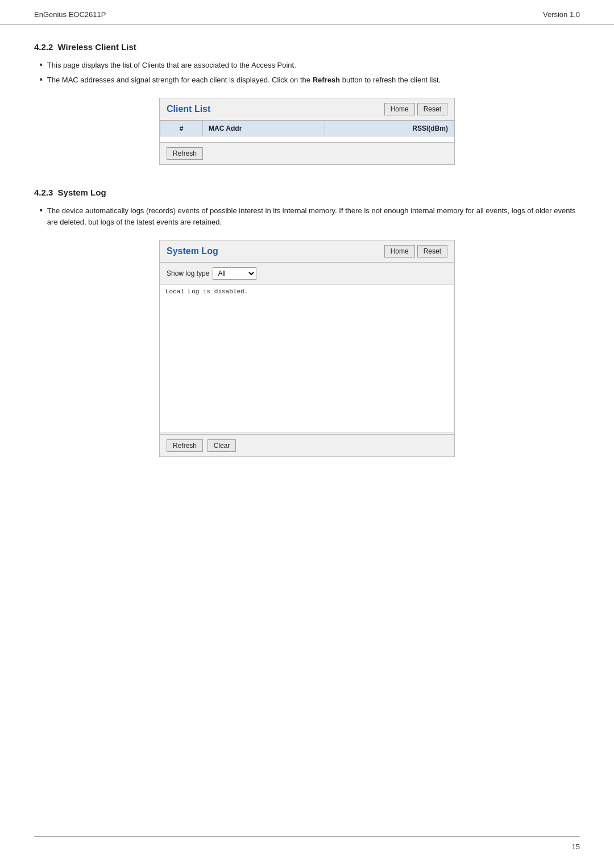  Describe the element at coordinates (307, 216) in the screenshot. I see `section-423-bullets: The device automatically logs (records) …` at that location.